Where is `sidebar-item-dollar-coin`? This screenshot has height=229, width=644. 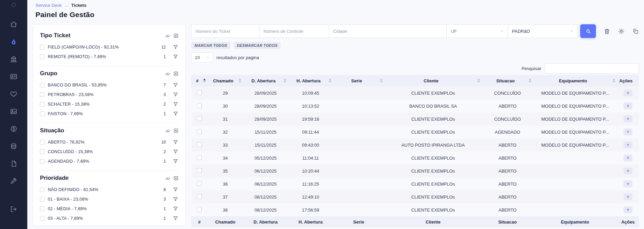
sidebar-item-dollar-coin is located at coordinates (14, 129).